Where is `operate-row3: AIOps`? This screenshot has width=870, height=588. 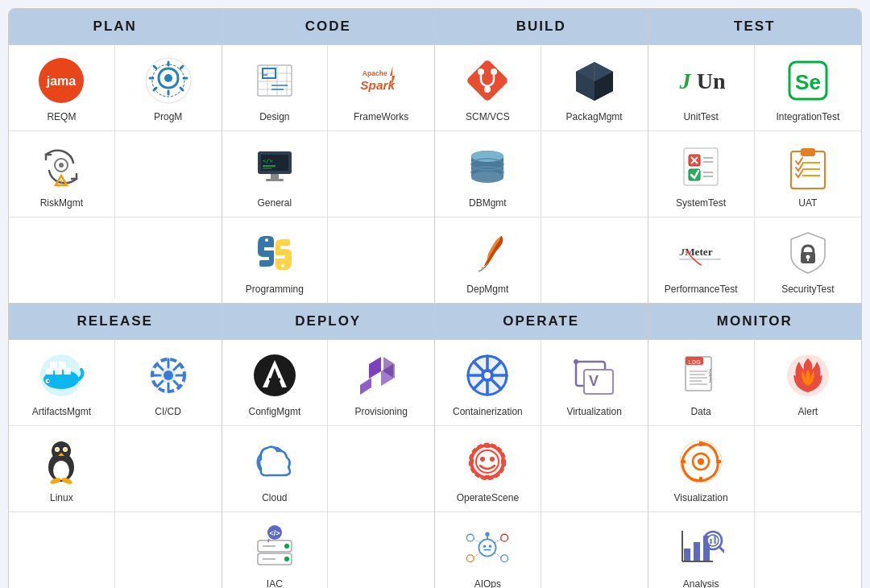
operate-row3: AIOps is located at coordinates (541, 550).